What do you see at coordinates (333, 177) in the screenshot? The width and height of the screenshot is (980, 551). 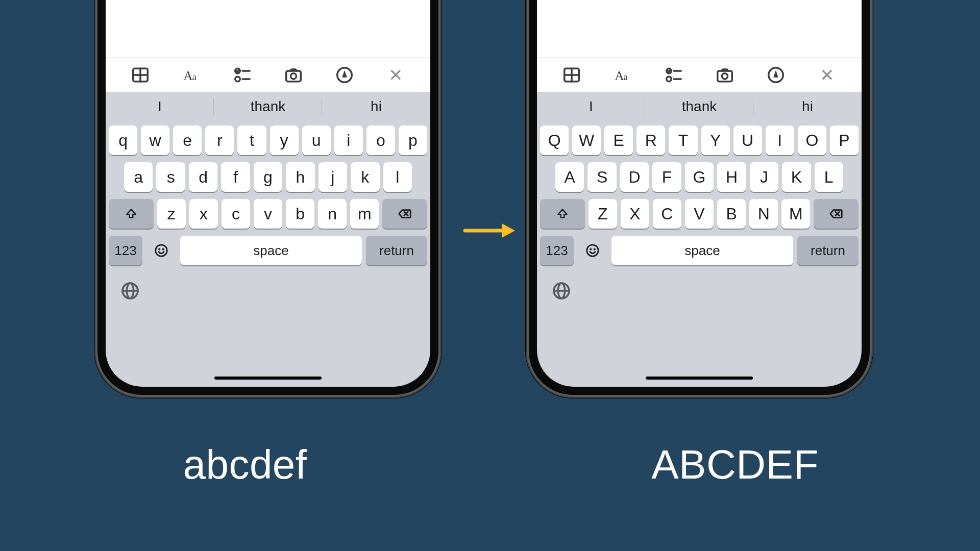 I see `key-j: j` at bounding box center [333, 177].